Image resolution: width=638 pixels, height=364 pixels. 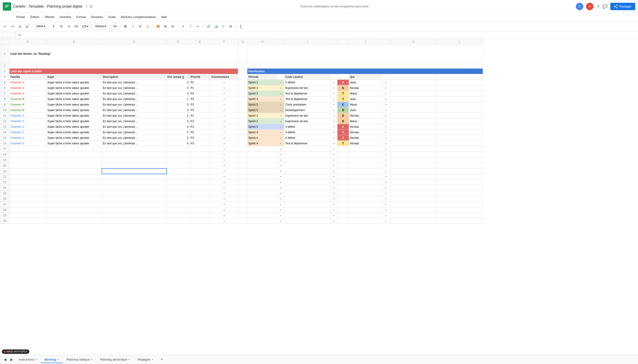 I want to click on menu-format: Format, so click(x=81, y=17).